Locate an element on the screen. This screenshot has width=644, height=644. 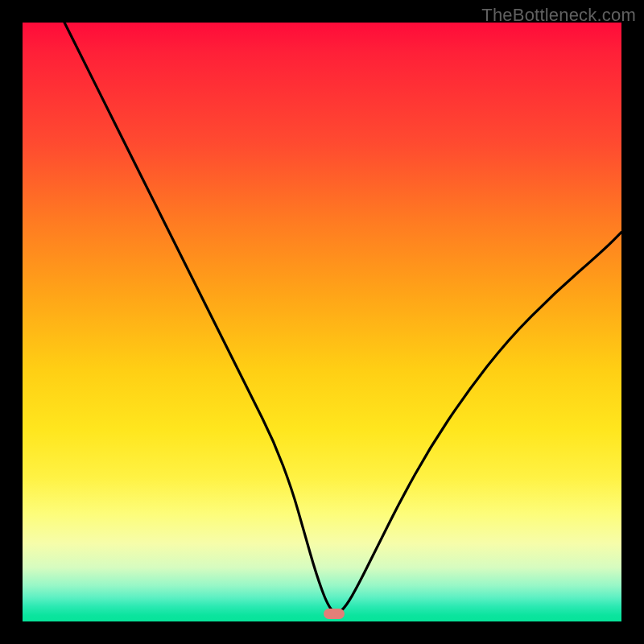
optimum-marker is located at coordinates (334, 613).